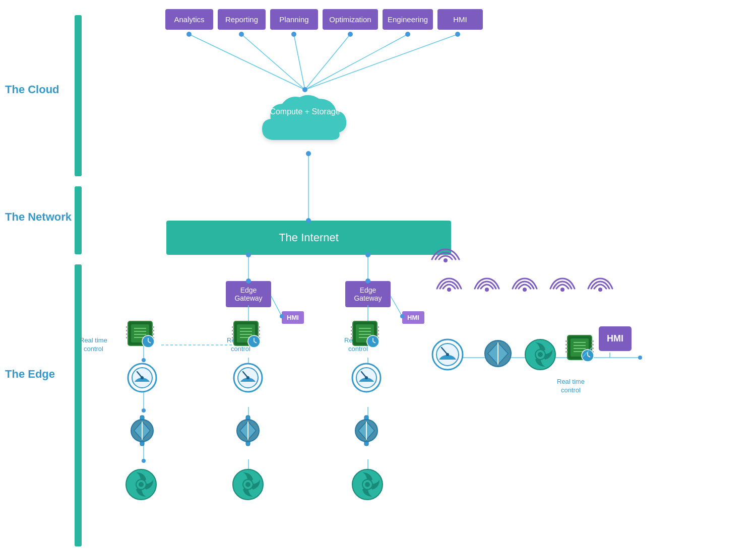  Describe the element at coordinates (413, 317) in the screenshot. I see `hmi-right-box: HMI` at that location.